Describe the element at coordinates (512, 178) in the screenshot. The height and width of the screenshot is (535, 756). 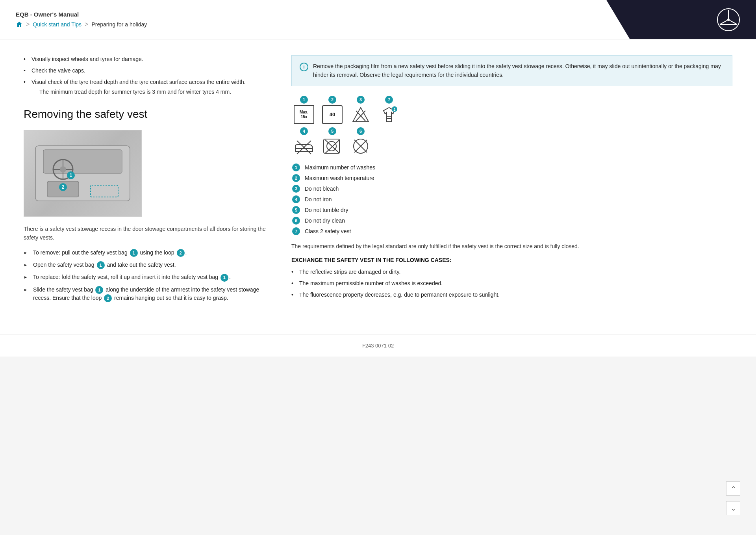
I see `legend-item-2: 2 Maximum wash temperature` at that location.